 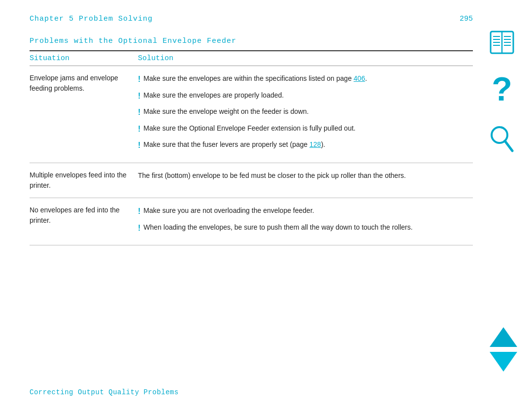 I want to click on bullet-text: Make sure that the fuser levers are prop…, so click(x=308, y=145).